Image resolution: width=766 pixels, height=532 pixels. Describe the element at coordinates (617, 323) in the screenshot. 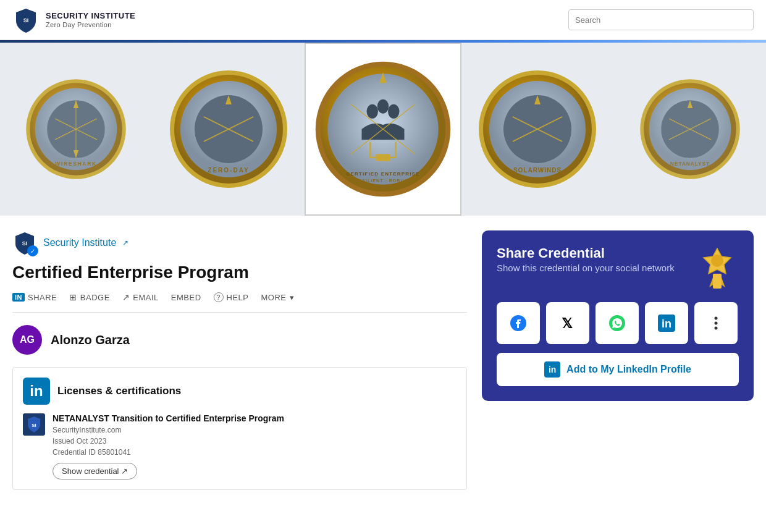

I see `whatsapp-share-button` at that location.